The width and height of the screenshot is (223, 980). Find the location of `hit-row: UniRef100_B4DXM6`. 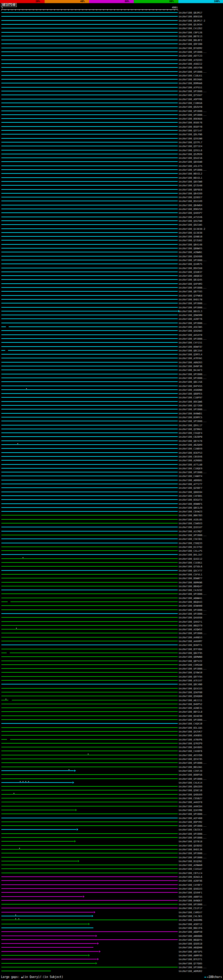

hit-row: UniRef100_B4DXM6 is located at coordinates (111, 920).